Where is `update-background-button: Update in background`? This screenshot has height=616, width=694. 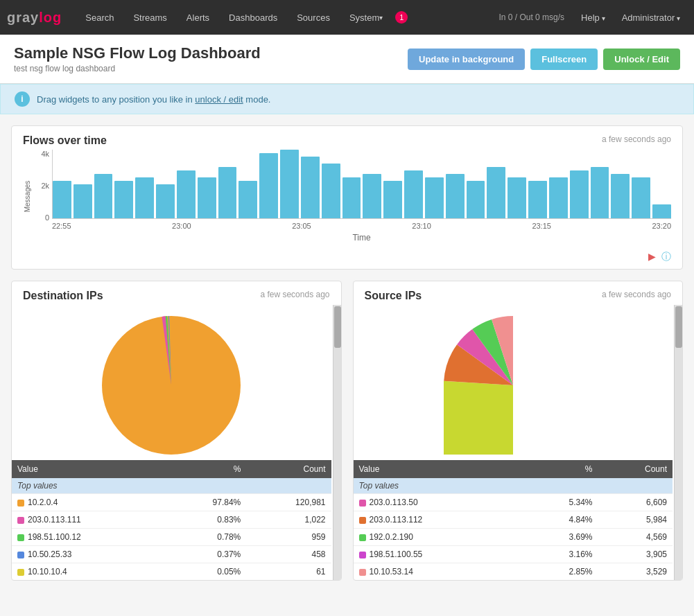 update-background-button: Update in background is located at coordinates (466, 60).